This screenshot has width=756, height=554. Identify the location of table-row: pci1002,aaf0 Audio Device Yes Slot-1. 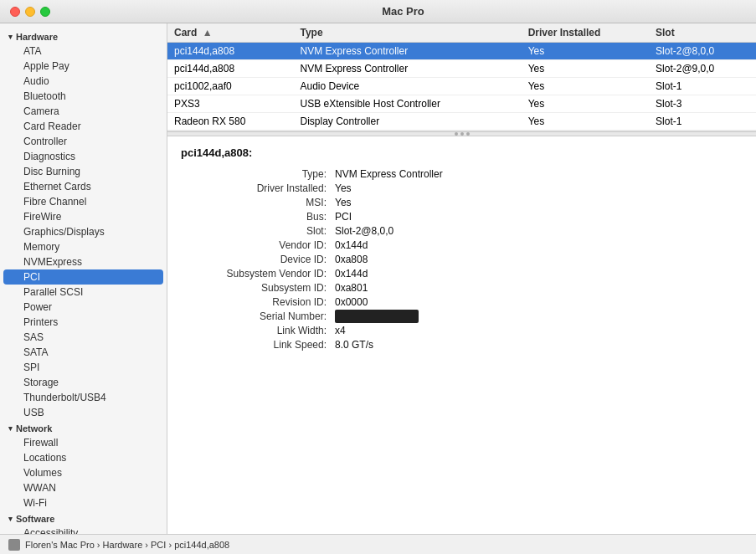
(462, 87).